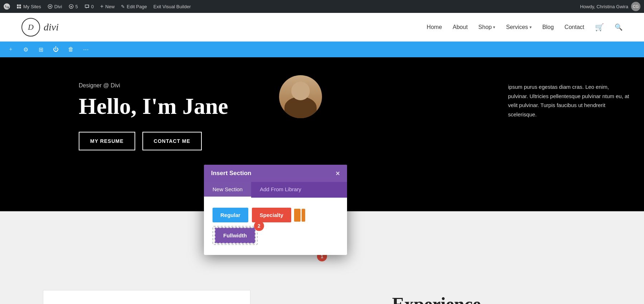  Describe the element at coordinates (86, 49) in the screenshot. I see `more-toolbar-btn: ⋯` at that location.